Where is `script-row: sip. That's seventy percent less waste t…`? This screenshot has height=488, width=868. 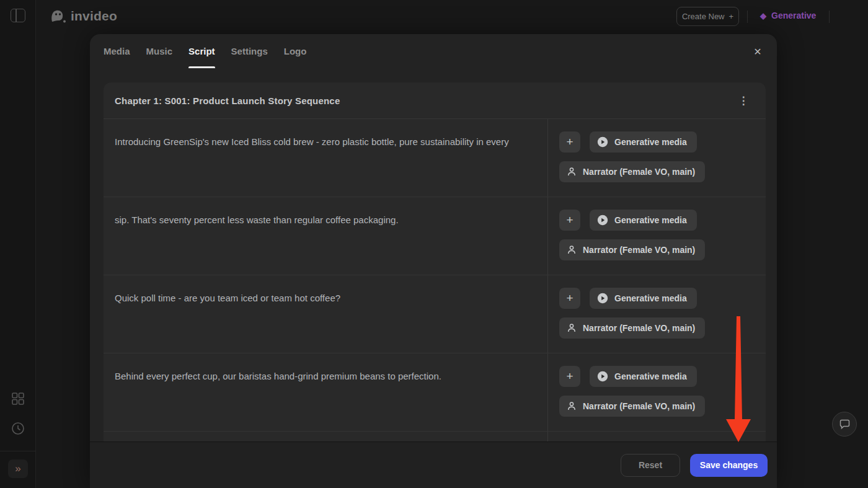
script-row: sip. That's seventy percent less waste t… is located at coordinates (435, 236).